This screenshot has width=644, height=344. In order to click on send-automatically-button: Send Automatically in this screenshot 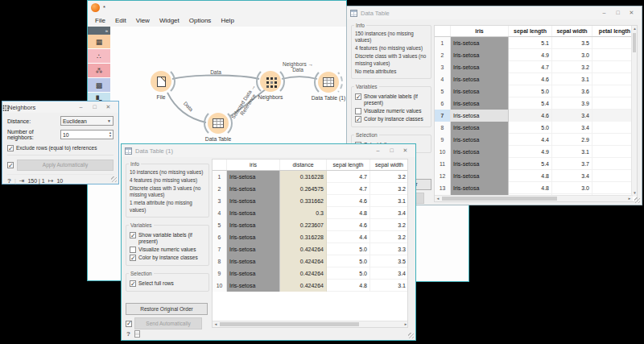, I will do `click(168, 324)`.